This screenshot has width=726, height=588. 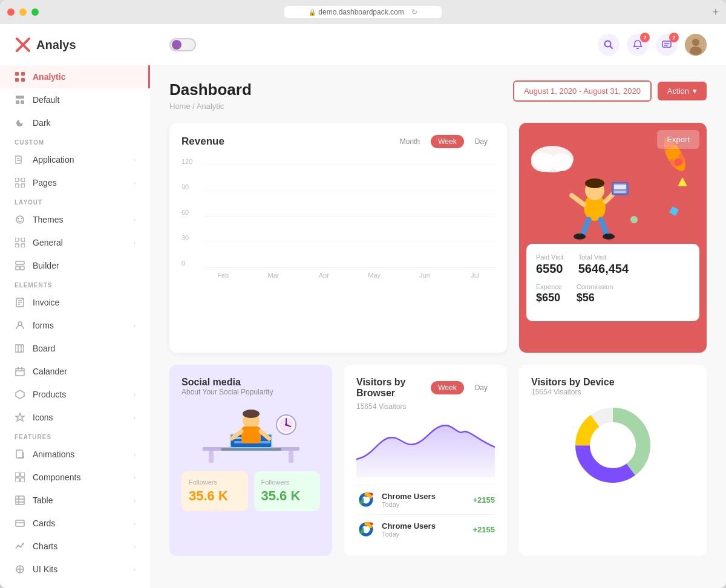 I want to click on browser-list-label-1: Chrome Users Today, so click(x=424, y=500).